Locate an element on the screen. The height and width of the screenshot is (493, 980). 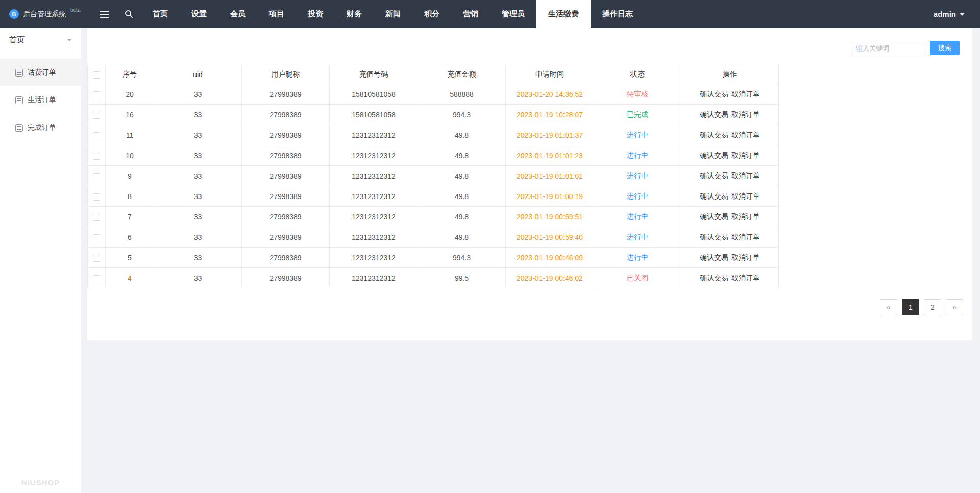
sidebar-header-label: 首页 is located at coordinates (17, 40).